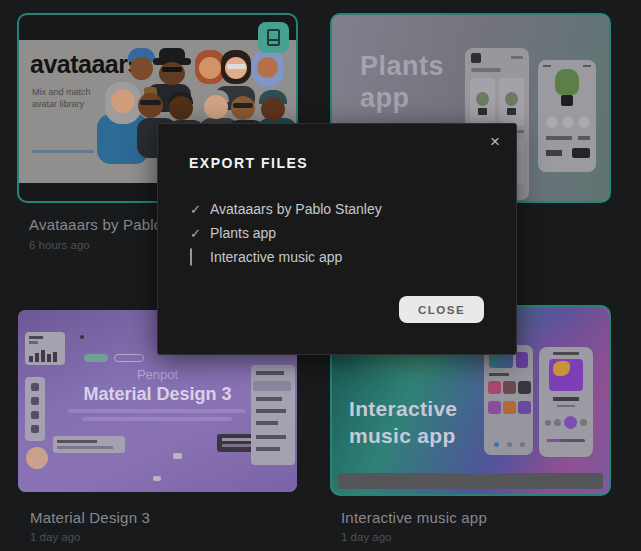 The image size is (641, 551). Describe the element at coordinates (296, 209) in the screenshot. I see `export-item-label: Avataaars by Pablo Stanley` at that location.